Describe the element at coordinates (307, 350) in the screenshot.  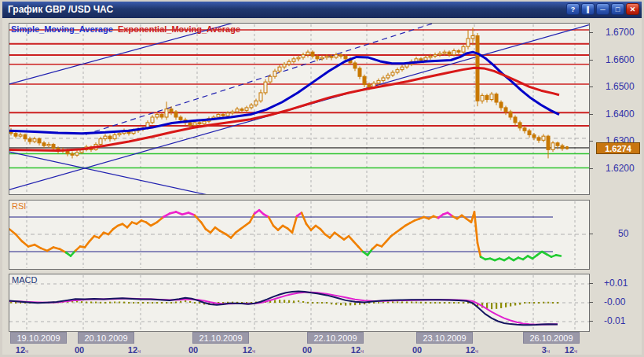
I see `time-label: 00` at that location.